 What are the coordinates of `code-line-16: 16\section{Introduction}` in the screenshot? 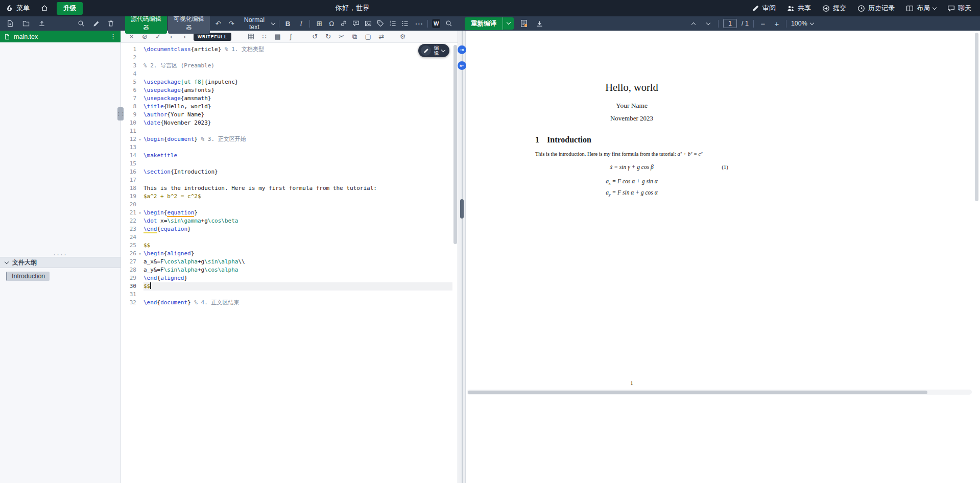 It's located at (287, 172).